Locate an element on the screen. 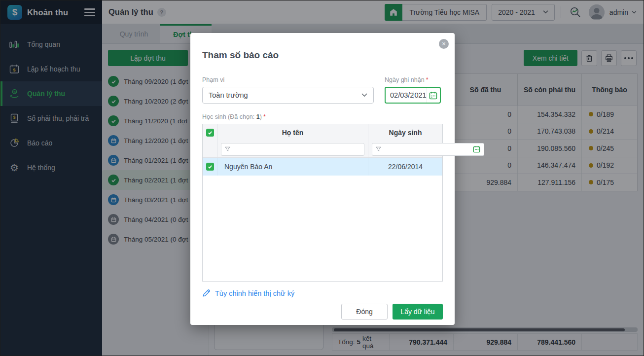  column-header-ngay-sinh: Ngày sinh is located at coordinates (405, 133).